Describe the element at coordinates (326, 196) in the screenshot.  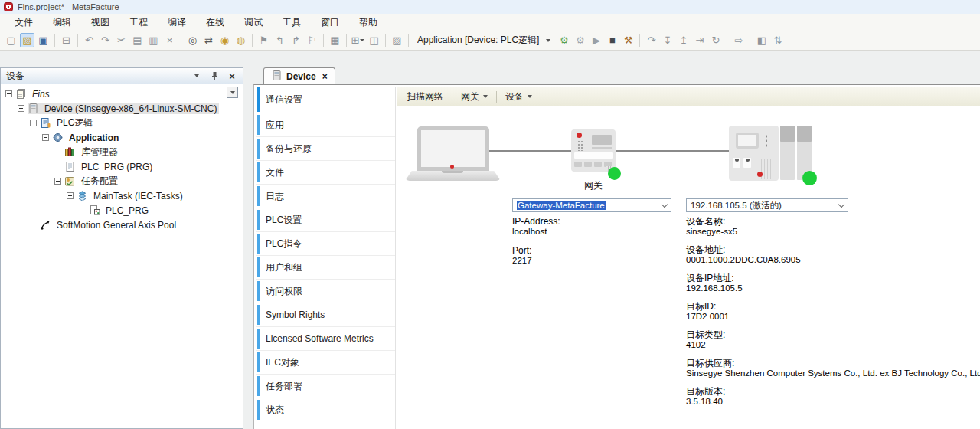
I see `settings-item-4: 日志` at that location.